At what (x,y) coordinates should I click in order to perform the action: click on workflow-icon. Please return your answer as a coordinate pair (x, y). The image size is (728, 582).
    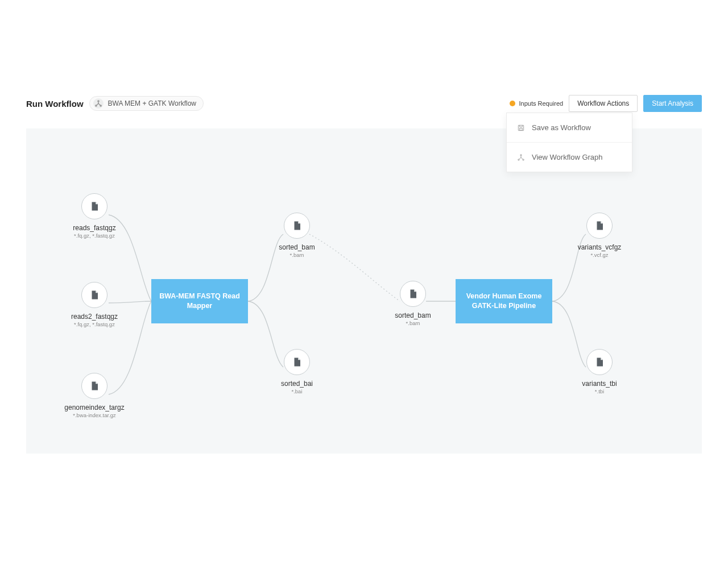
    Looking at the image, I should click on (98, 103).